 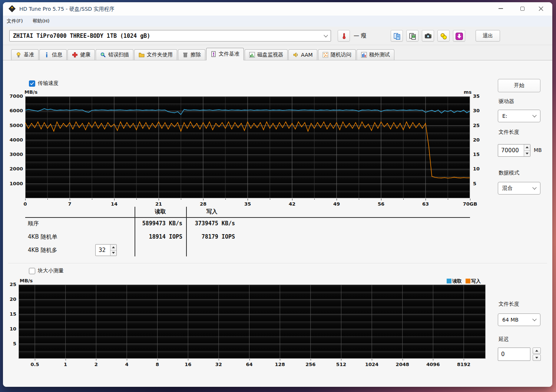 I want to click on y-axis-tick-label: 1000, so click(x=15, y=184).